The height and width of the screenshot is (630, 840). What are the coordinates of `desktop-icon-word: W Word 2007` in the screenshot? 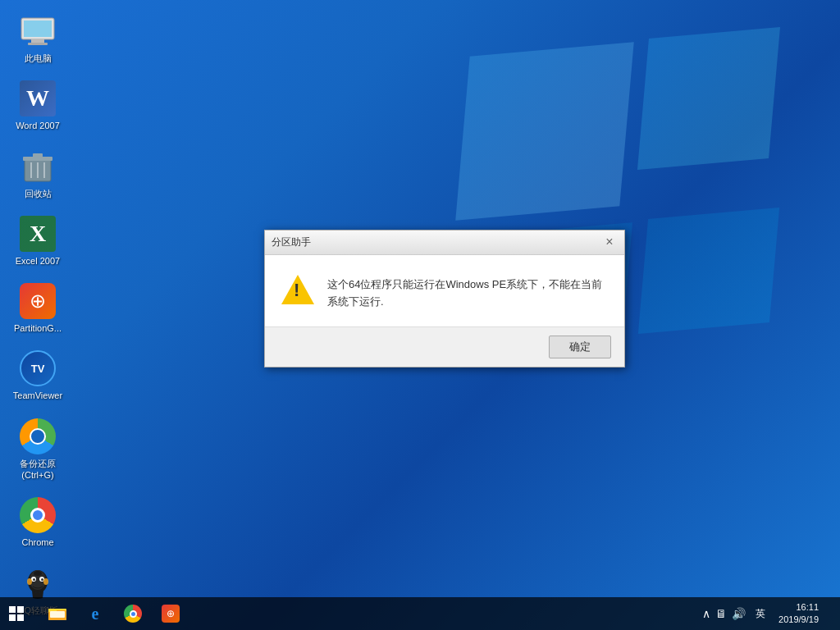 It's located at (38, 105).